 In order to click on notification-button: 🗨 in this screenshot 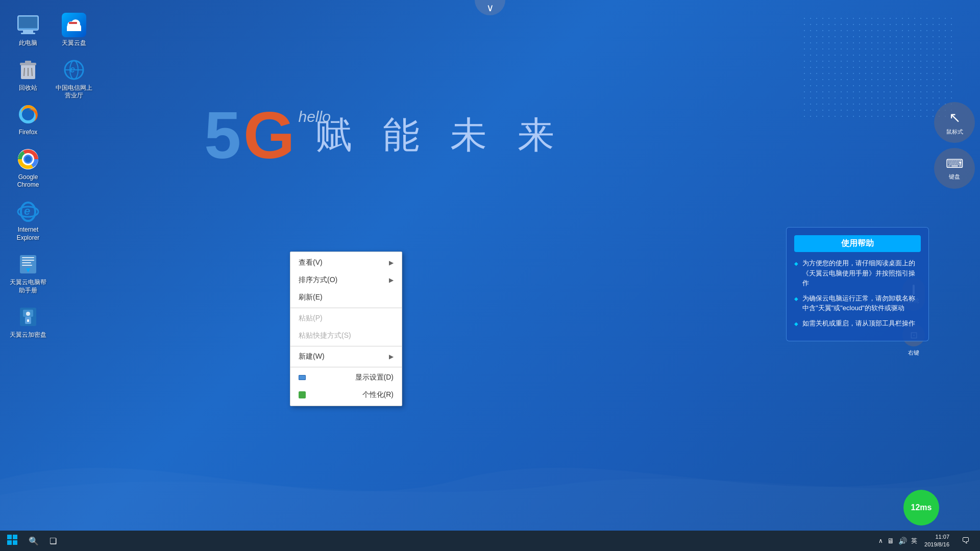, I will do `click(966, 541)`.